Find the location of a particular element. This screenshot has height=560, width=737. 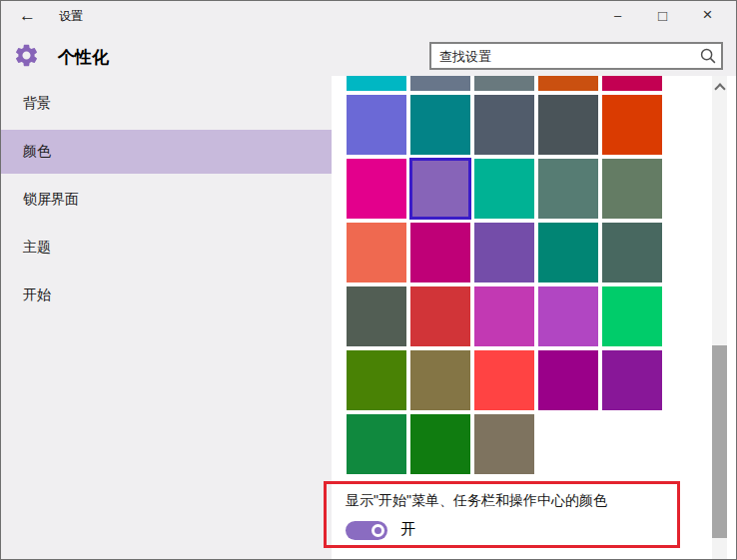

color-swatch-selected is located at coordinates (440, 189).